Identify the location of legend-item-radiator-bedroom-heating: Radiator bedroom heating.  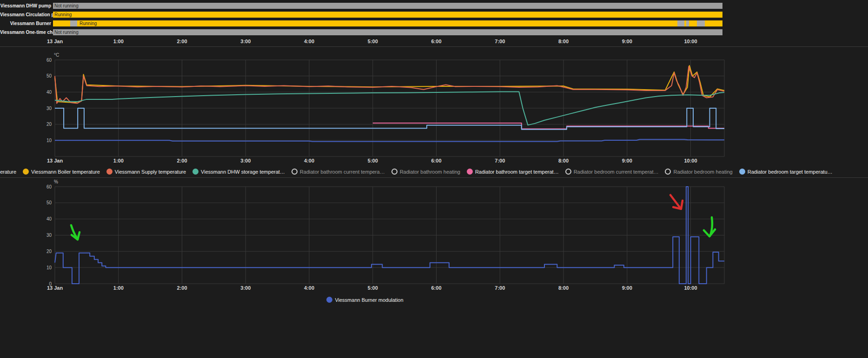
(698, 172).